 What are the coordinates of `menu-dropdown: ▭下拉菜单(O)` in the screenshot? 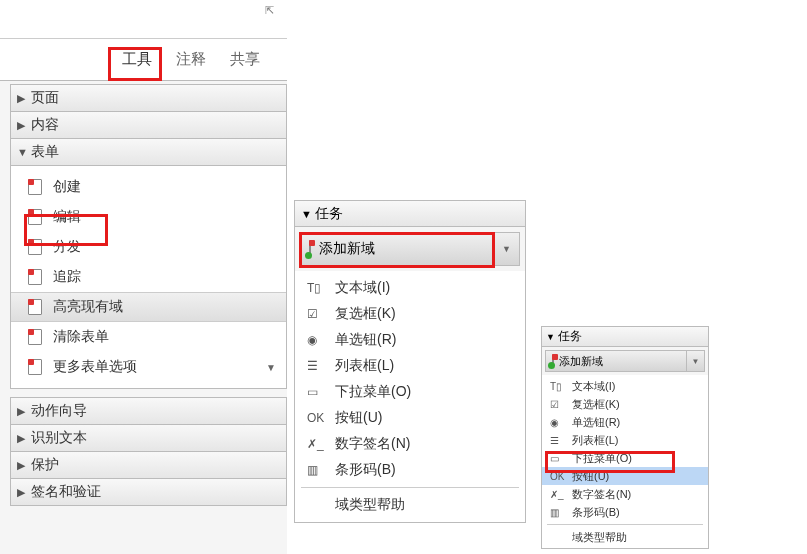 It's located at (410, 392).